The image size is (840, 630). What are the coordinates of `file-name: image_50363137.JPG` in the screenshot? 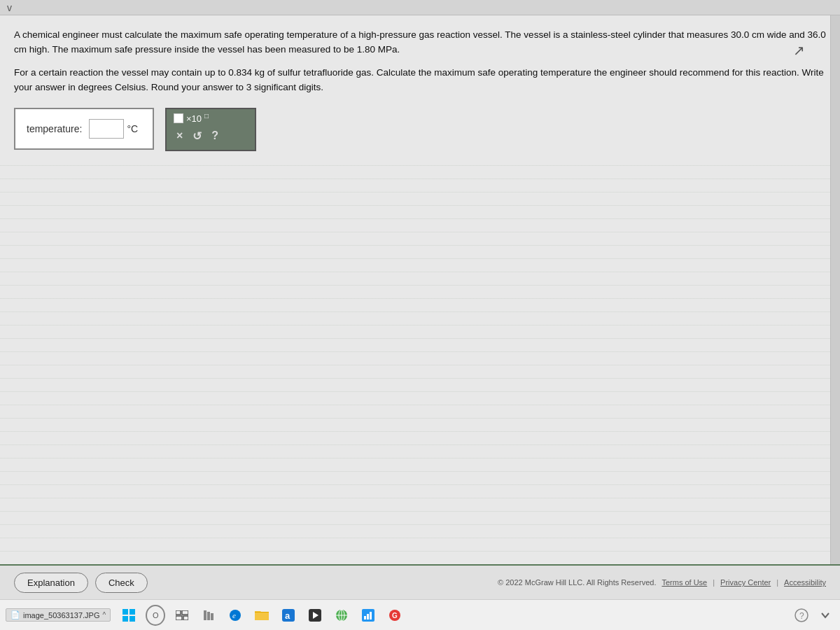 It's located at (62, 615).